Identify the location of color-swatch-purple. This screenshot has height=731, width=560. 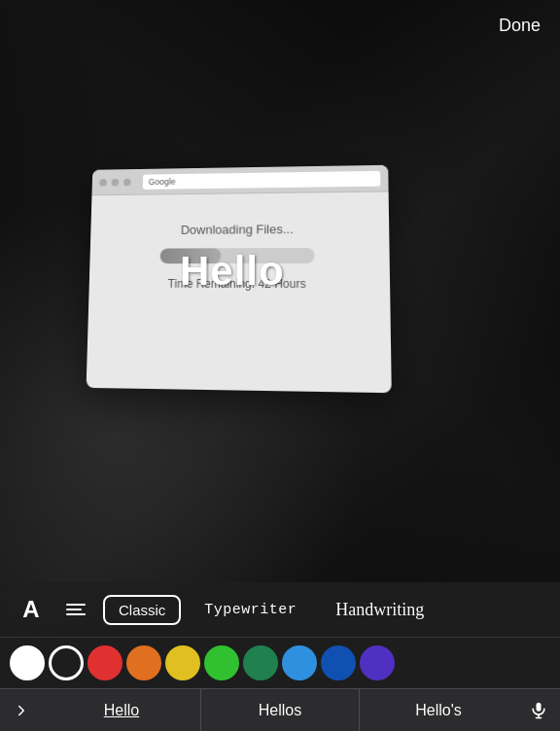
(377, 663).